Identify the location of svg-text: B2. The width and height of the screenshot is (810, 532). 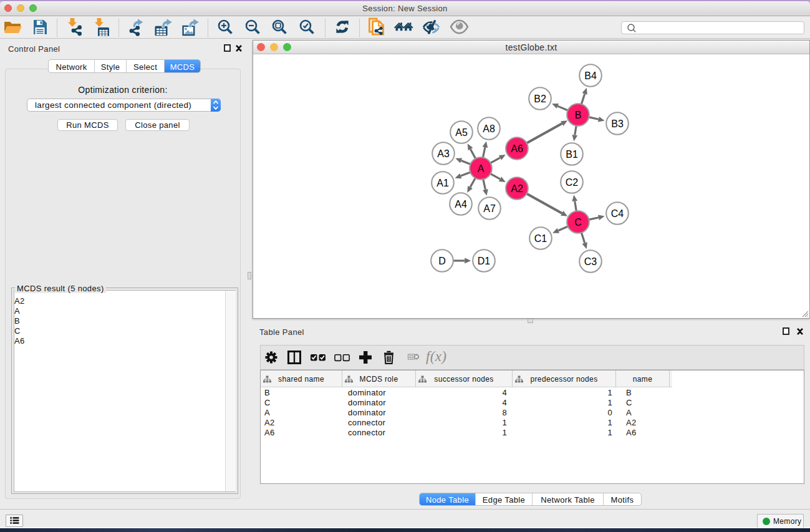
(540, 99).